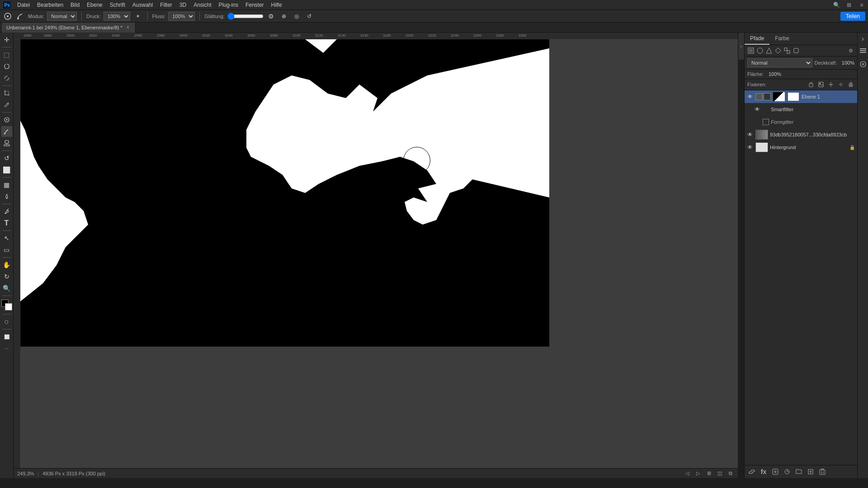 This screenshot has width=868, height=488. I want to click on layer-eye-hintergrund: 👁, so click(750, 147).